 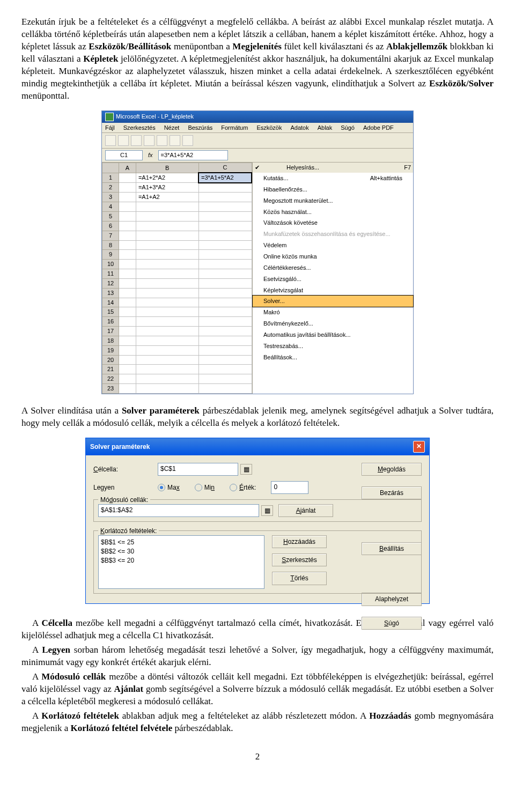 What do you see at coordinates (333, 190) in the screenshot?
I see `dropdown-item: Hibaellenőrzés...` at bounding box center [333, 190].